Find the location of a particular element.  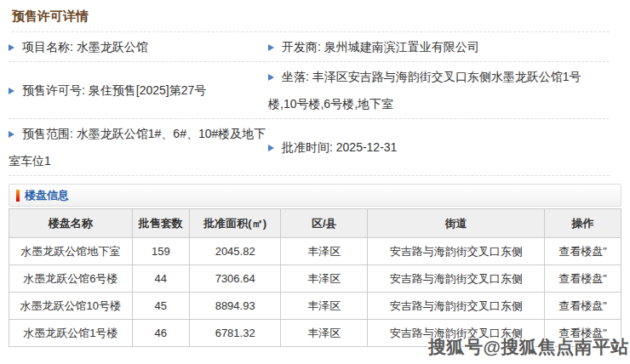

field-permit-number: 预售许可号: 泉住预售[2025]第27号 is located at coordinates (138, 90).